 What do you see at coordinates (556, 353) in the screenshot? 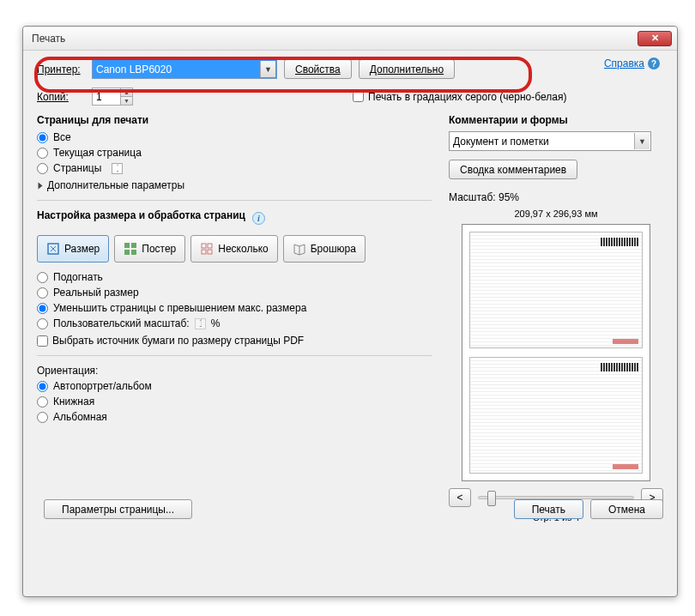
I see `preview-pane` at bounding box center [556, 353].